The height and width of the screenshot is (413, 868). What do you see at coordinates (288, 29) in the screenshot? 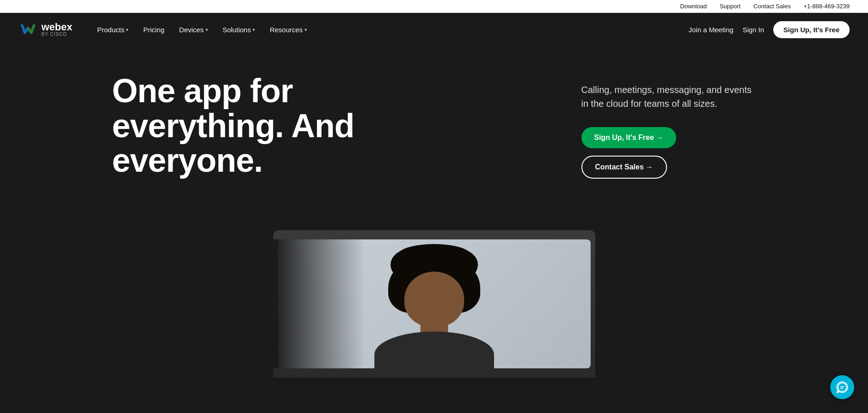
I see `nav-resources: Resources ▾` at bounding box center [288, 29].